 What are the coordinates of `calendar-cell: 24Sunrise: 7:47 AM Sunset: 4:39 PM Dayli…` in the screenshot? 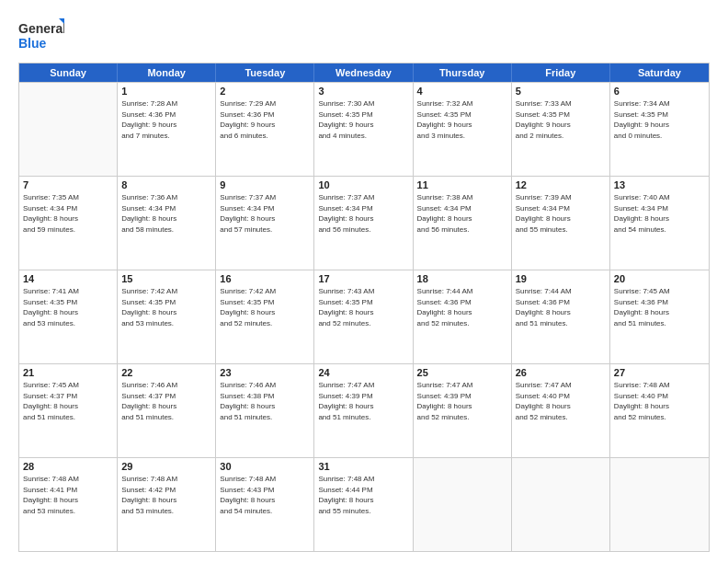 It's located at (364, 410).